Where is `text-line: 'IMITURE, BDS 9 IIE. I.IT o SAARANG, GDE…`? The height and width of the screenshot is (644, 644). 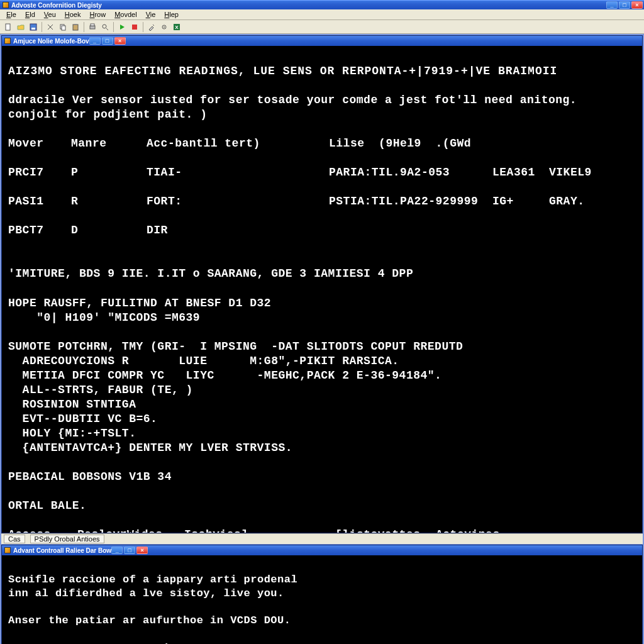
text-line: 'IMITURE, BDS 9 IIE. I.IT o SAARANG, GDE… is located at coordinates (211, 274).